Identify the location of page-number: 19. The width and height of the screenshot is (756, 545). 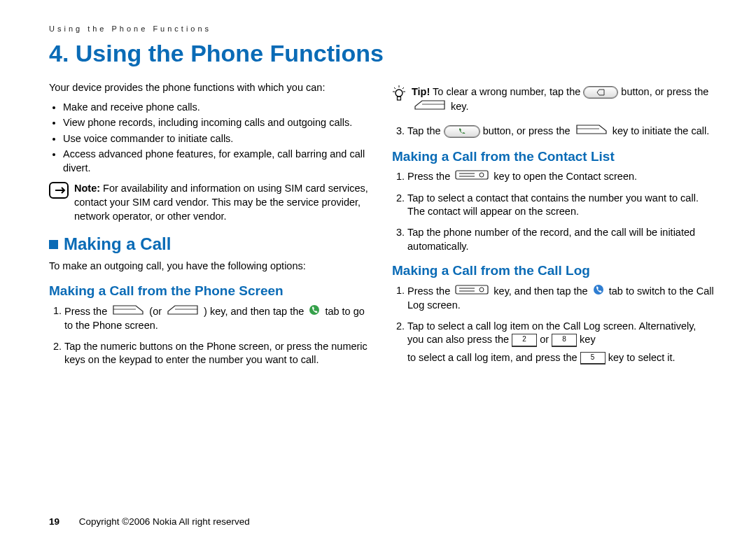
(55, 522).